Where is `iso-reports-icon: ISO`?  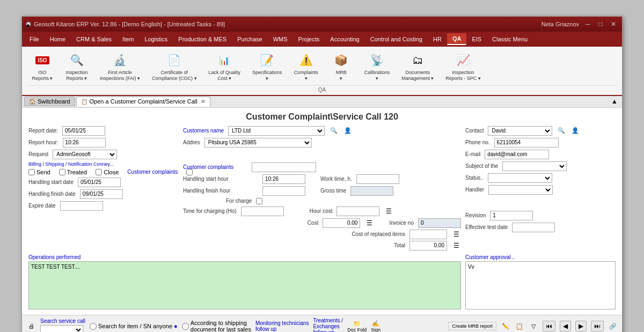
iso-reports-icon: ISO is located at coordinates (42, 60).